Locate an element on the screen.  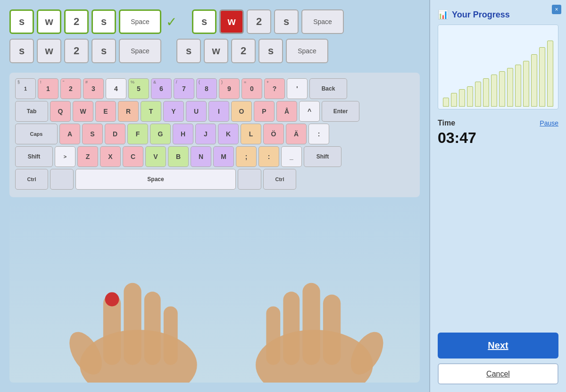
key-semicolon: ; is located at coordinates (246, 157).